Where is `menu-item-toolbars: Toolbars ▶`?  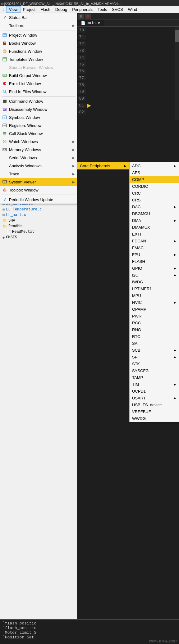 menu-item-toolbars: Toolbars ▶ is located at coordinates (39, 25).